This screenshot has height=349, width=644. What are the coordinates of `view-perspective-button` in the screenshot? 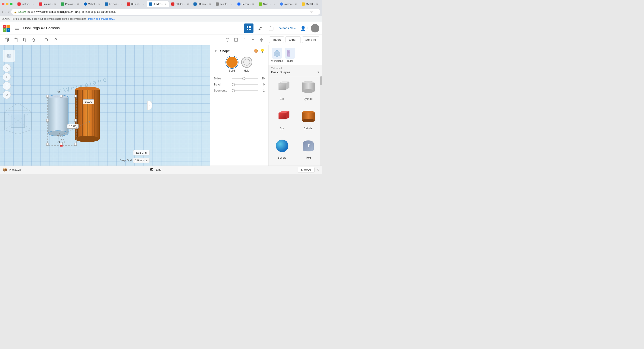 It's located at (228, 40).